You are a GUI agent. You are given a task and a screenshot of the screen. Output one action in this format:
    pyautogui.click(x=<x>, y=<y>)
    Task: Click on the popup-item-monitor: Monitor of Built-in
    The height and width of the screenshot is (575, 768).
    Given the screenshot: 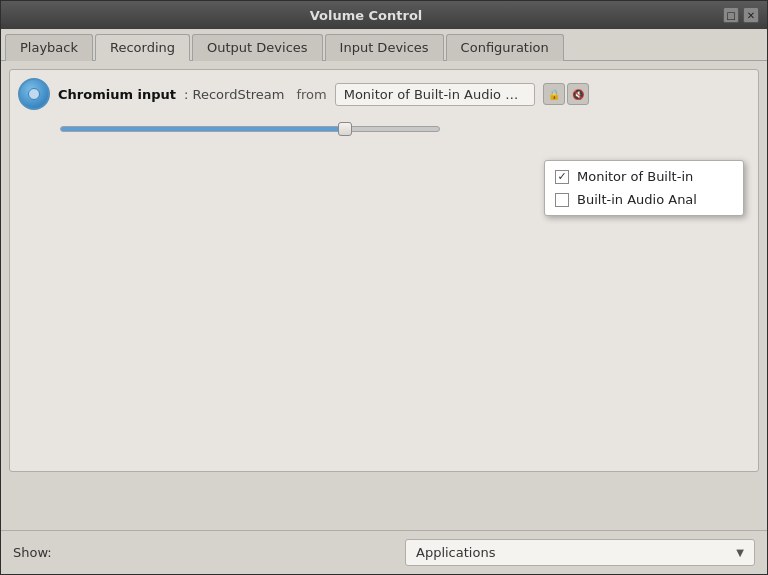 What is the action you would take?
    pyautogui.click(x=644, y=176)
    